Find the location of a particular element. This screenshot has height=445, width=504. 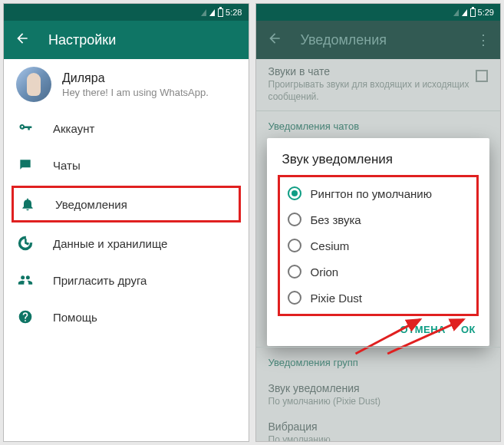

key-icon is located at coordinates (25, 128).